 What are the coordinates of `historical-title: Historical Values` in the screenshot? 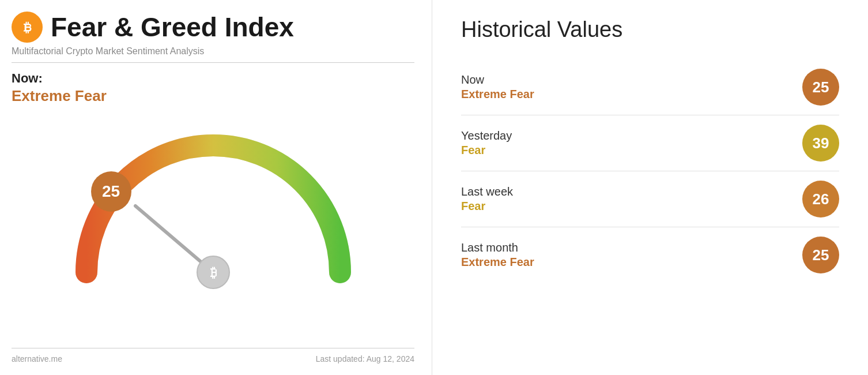 It's located at (650, 30).